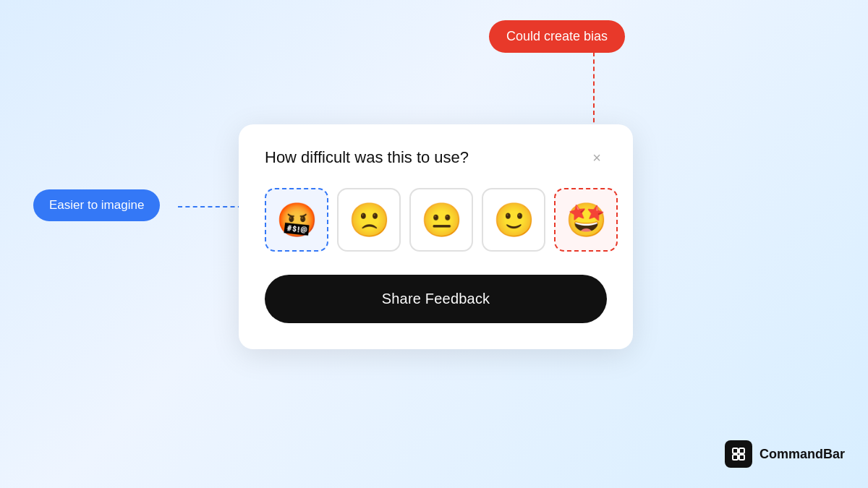 This screenshot has width=868, height=488. Describe the element at coordinates (441, 220) in the screenshot. I see `emoji-option-neutral: 😐` at that location.